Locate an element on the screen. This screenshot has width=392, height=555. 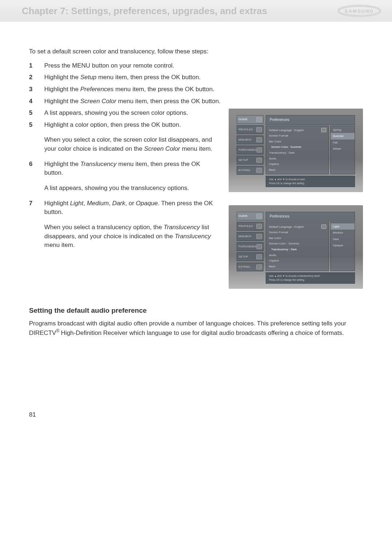
step-2-text: Highlight the Setup menu item, then pres… is located at coordinates (204, 78).